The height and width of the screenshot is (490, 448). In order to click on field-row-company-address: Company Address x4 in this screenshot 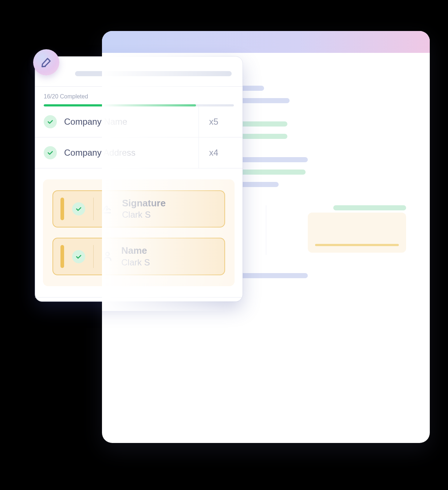, I will do `click(139, 153)`.